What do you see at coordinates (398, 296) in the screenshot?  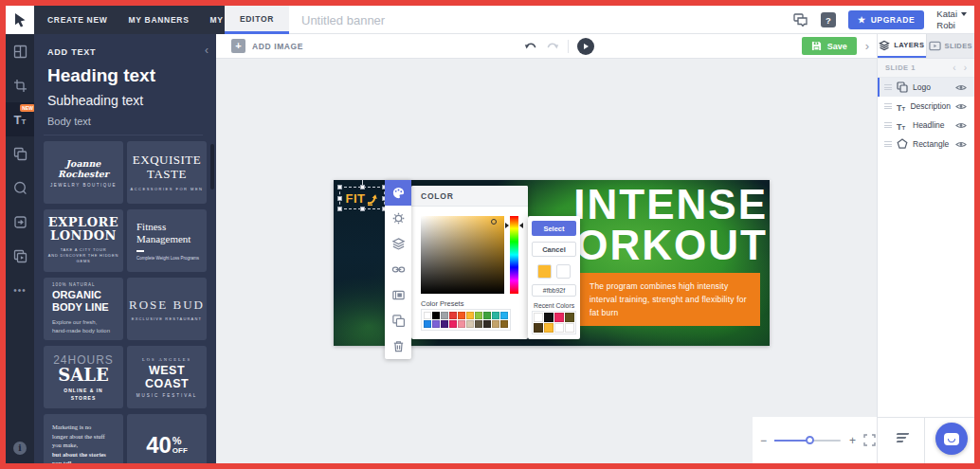 I see `media-button` at bounding box center [398, 296].